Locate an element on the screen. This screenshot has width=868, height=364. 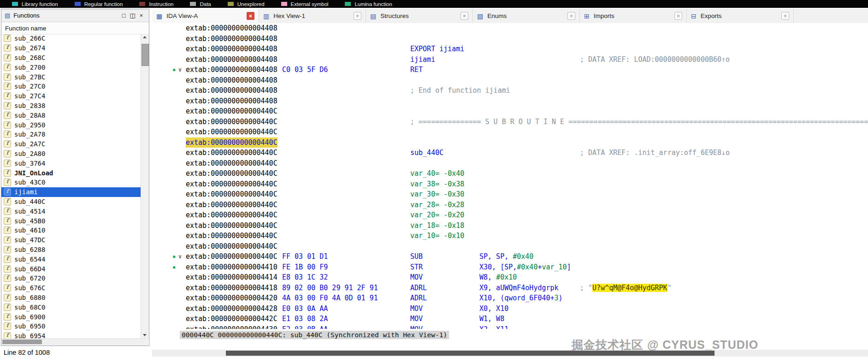
disassembly-line: extab:0000000000004408EXPORT ijiami is located at coordinates (510, 49).